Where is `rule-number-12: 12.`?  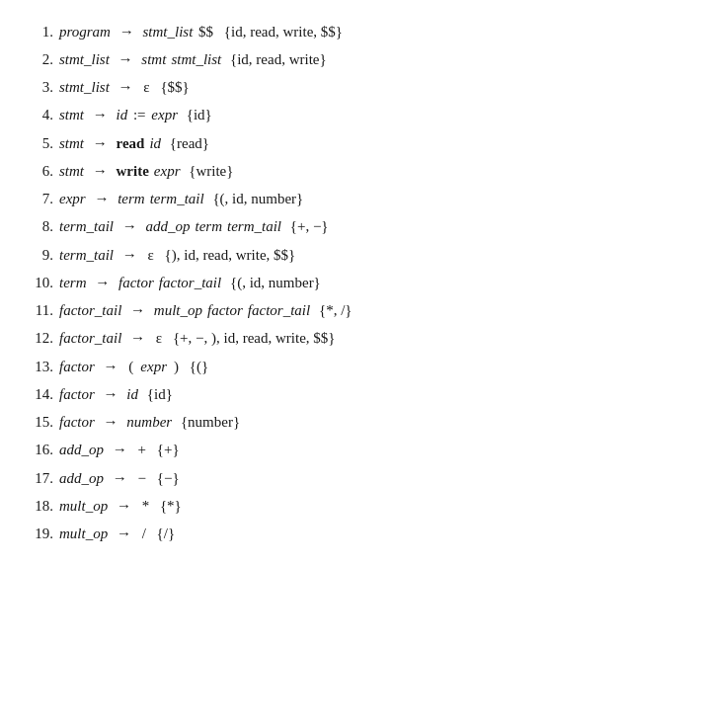
rule-number-12: 12. is located at coordinates (39, 338).